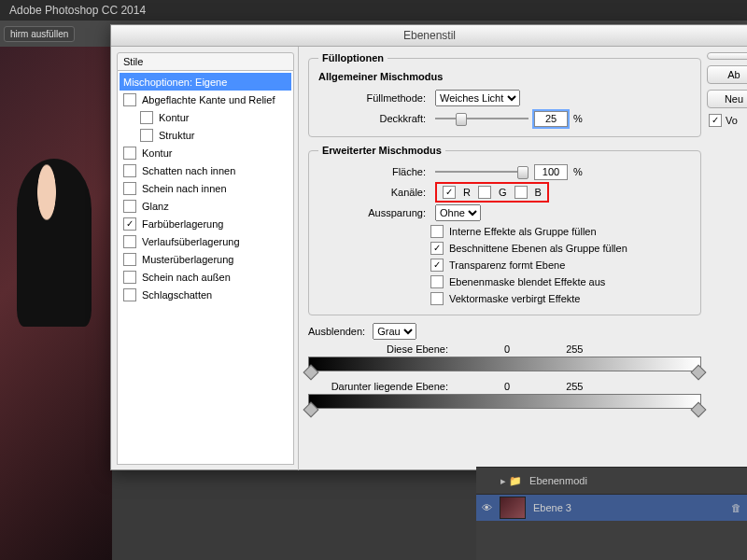 This screenshot has width=747, height=560. What do you see at coordinates (177, 135) in the screenshot?
I see `style-label: Struktur` at bounding box center [177, 135].